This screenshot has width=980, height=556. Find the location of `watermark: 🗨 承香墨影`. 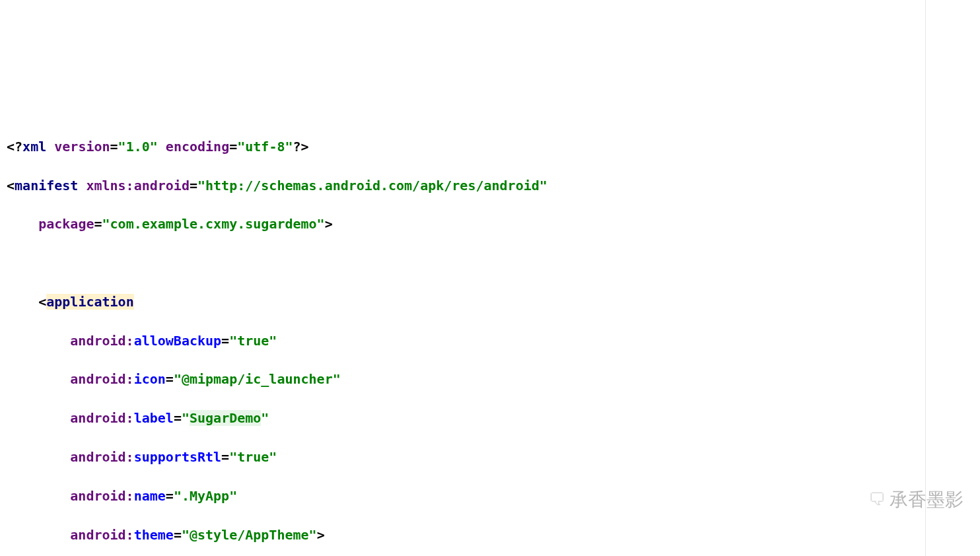

watermark: 🗨 承香墨影 is located at coordinates (916, 499).